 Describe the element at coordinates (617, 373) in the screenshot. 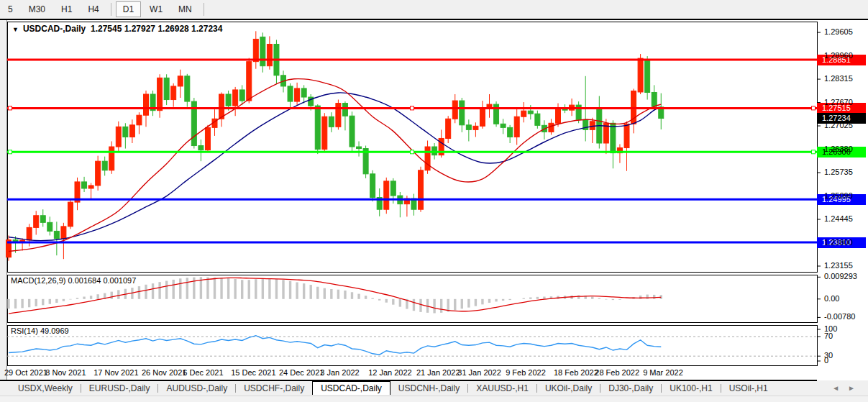

I see `date-axis-label: 28 Feb 2022` at that location.